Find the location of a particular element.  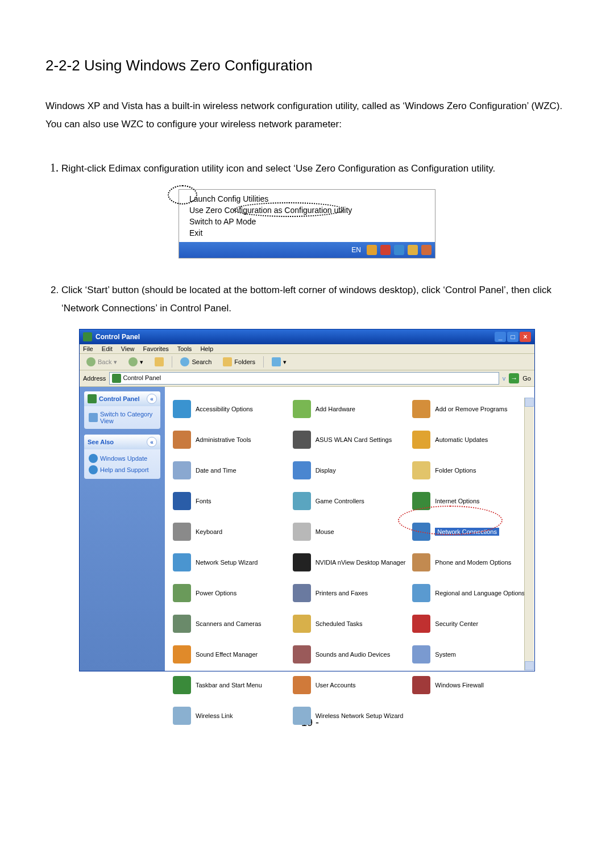

cp-item-label: Add or Remove Programs is located at coordinates (471, 409).